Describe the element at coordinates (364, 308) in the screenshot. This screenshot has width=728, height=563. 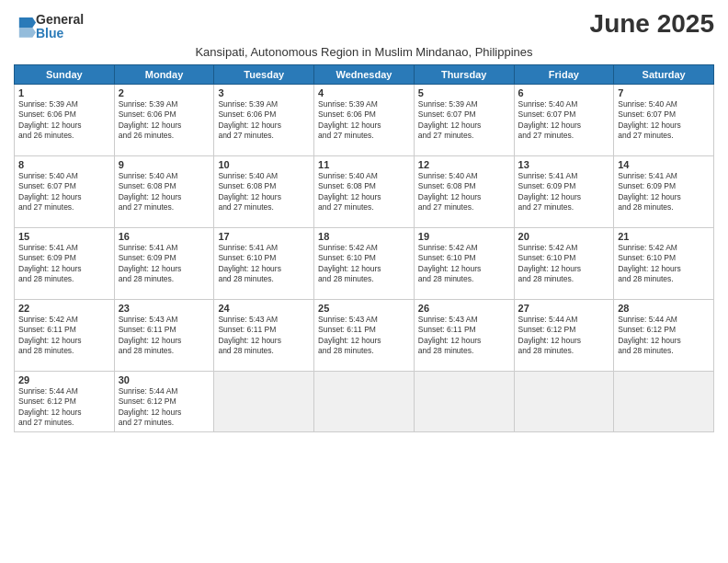
I see `day-number: 25` at that location.